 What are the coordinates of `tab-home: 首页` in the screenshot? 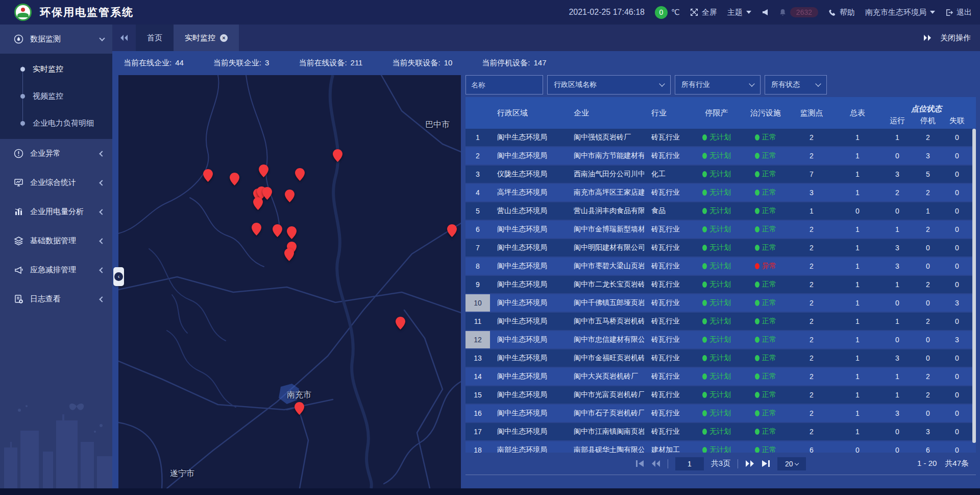 It's located at (155, 38).